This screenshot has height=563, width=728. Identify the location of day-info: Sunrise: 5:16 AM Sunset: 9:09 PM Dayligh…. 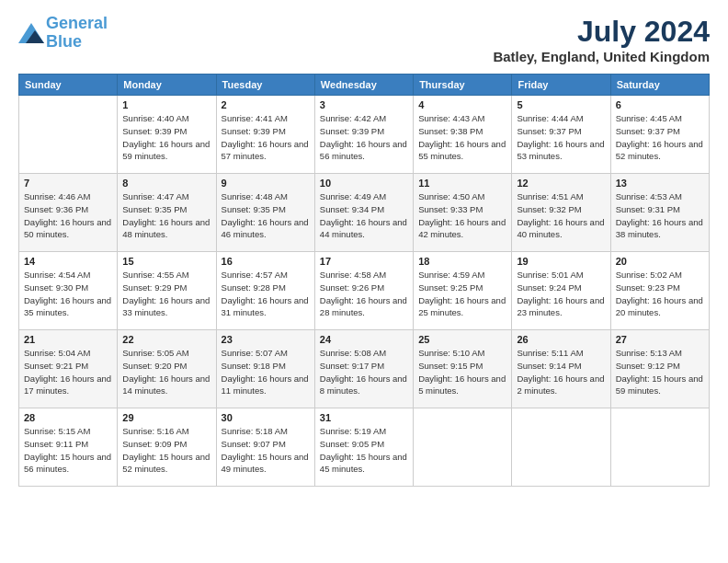
(166, 451).